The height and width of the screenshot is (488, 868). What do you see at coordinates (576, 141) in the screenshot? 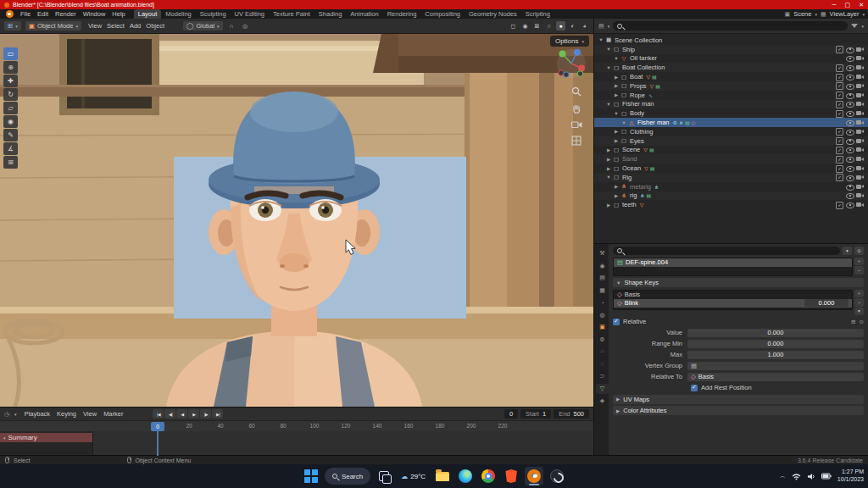
I see `toggle-ortho-icon` at bounding box center [576, 141].